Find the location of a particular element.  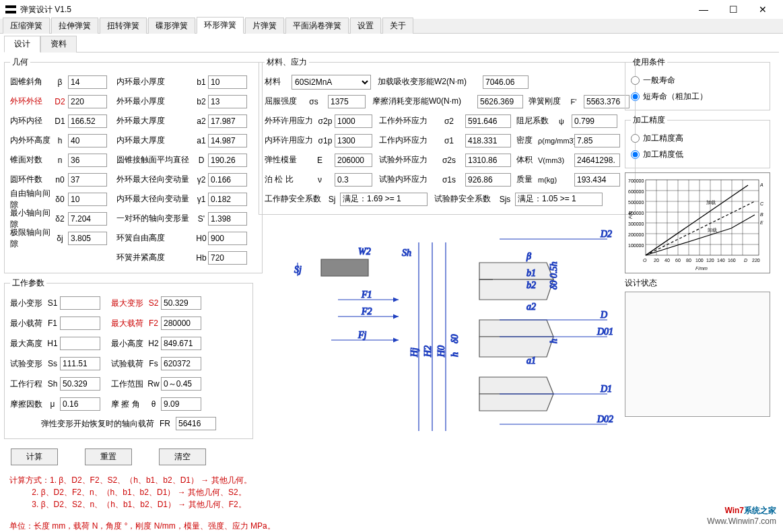

yield-input is located at coordinates (347, 102).